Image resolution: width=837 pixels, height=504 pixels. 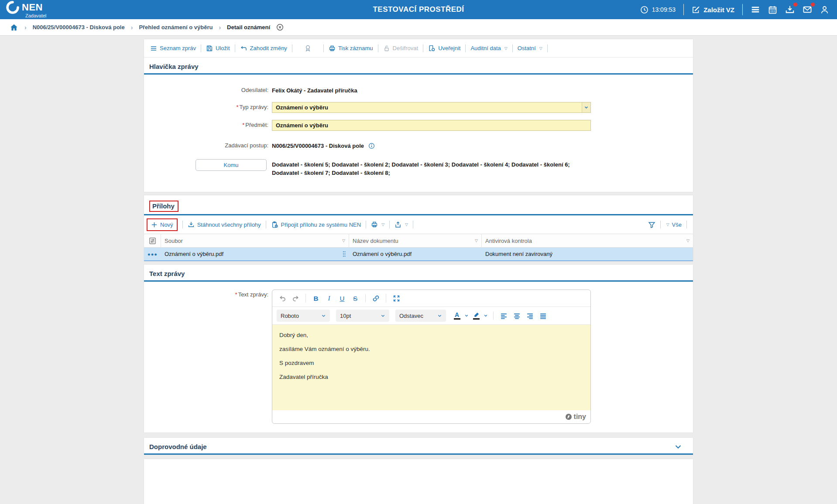 What do you see at coordinates (255, 254) in the screenshot?
I see `cell-file: Oznámení o výběru.pdf` at bounding box center [255, 254].